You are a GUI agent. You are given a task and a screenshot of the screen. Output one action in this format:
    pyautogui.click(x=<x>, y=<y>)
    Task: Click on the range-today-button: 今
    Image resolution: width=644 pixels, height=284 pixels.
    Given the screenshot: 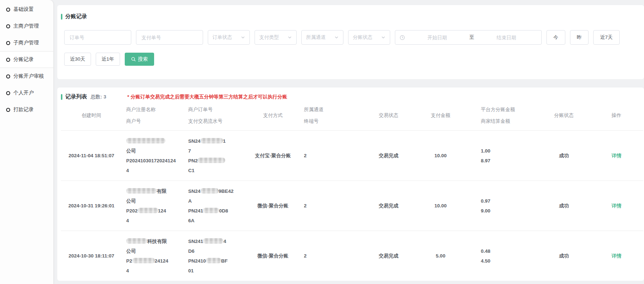 What is the action you would take?
    pyautogui.click(x=556, y=37)
    